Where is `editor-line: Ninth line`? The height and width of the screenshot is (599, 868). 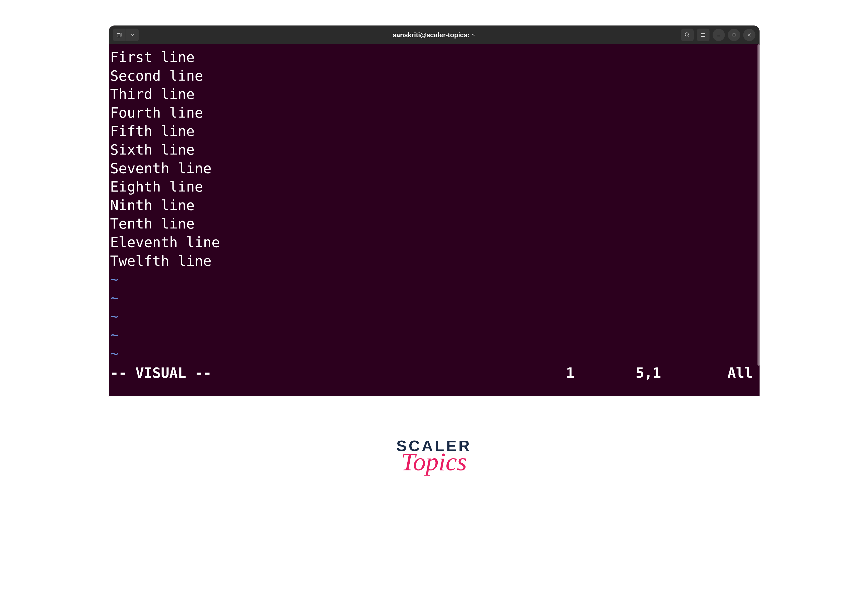 editor-line: Ninth line is located at coordinates (434, 205).